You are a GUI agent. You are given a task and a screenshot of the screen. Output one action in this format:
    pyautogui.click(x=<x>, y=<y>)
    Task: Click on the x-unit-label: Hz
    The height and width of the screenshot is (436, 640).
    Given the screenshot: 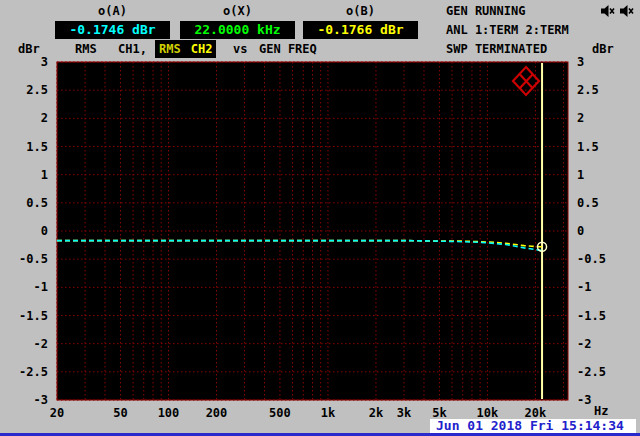 What is the action you would take?
    pyautogui.click(x=601, y=411)
    